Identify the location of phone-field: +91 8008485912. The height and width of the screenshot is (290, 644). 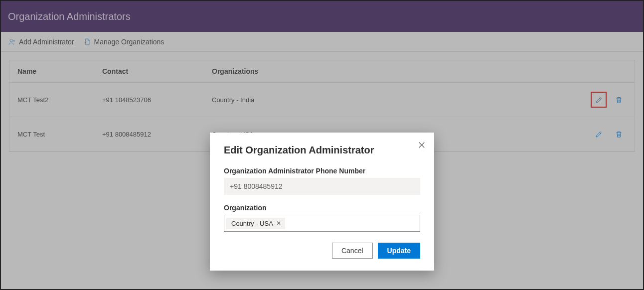
(322, 186).